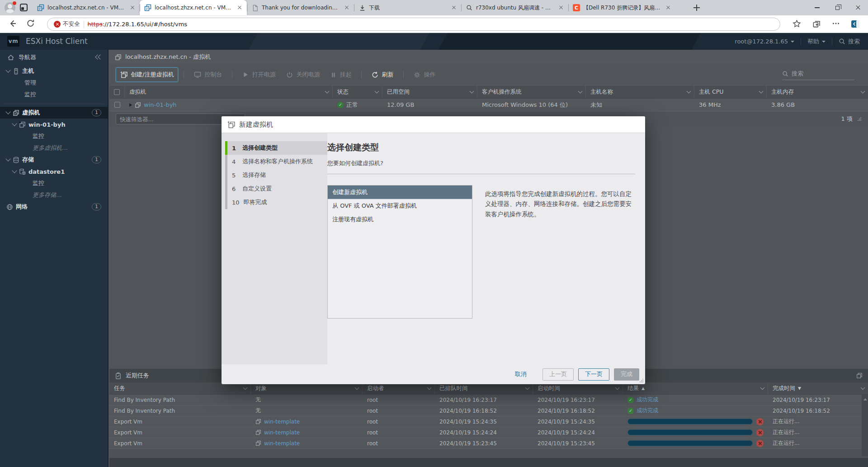 This screenshot has height=467, width=868. Describe the element at coordinates (514, 8) in the screenshot. I see `browser-tab: r730xd ubuntu 风扇调速 - 搜索` at that location.